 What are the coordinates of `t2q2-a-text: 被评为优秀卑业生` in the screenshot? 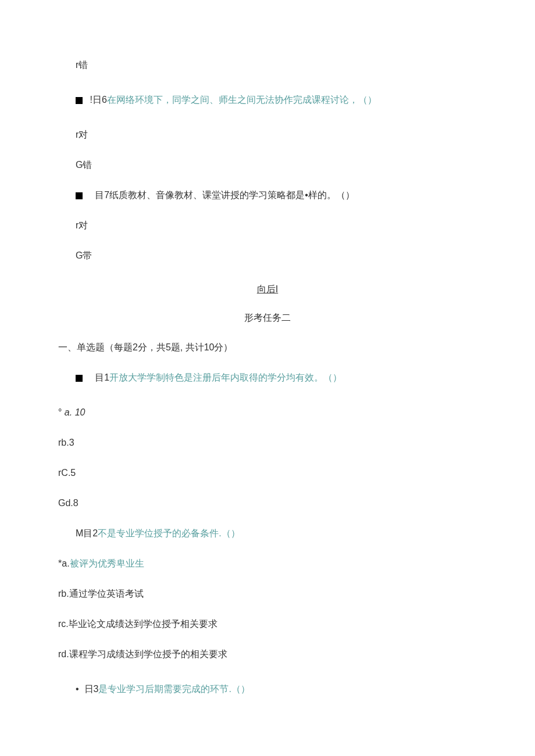 It's located at (107, 564).